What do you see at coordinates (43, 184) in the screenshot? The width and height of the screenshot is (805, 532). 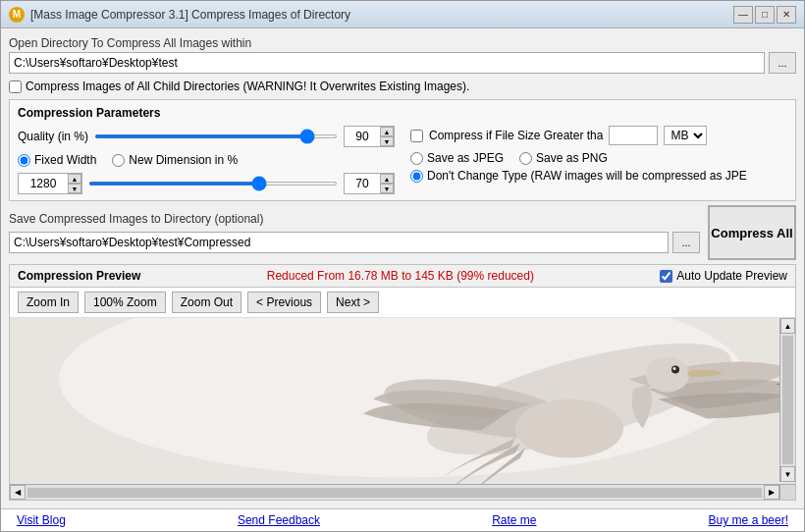 I see `width-value-input` at bounding box center [43, 184].